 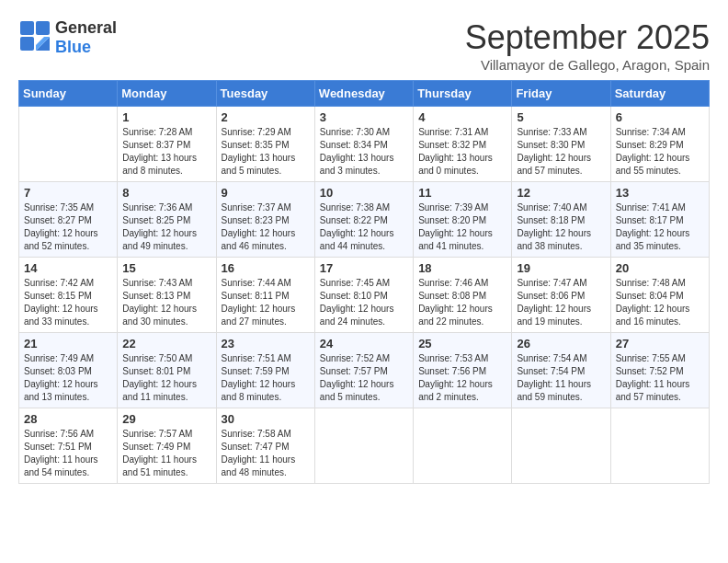 I want to click on calendar-cell: 17Sunrise: 7:45 AMSunset: 8:10 PMDayligh…, so click(x=364, y=295).